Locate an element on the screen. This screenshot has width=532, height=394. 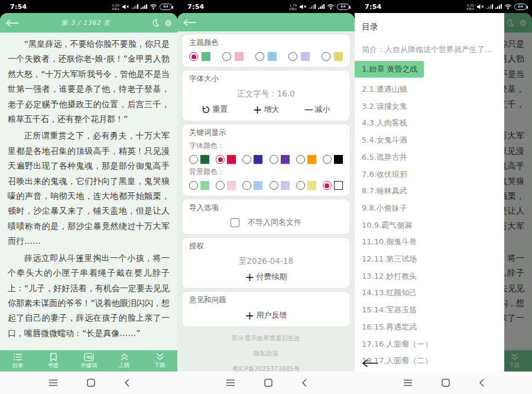
toc-back-arrow-icon is located at coordinates (370, 363).